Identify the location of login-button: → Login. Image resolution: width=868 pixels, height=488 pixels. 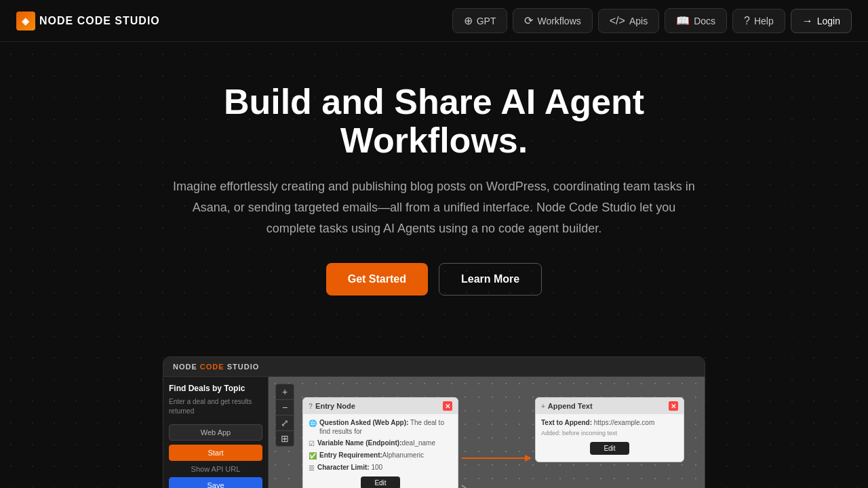
(821, 21).